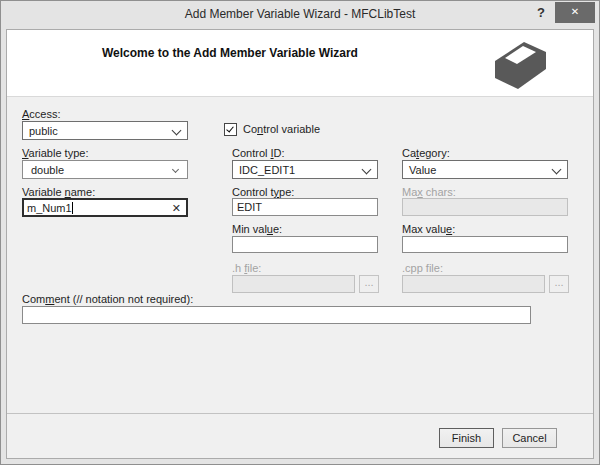 The width and height of the screenshot is (600, 465). What do you see at coordinates (369, 284) in the screenshot?
I see `h-file-browse-button: ...` at bounding box center [369, 284].